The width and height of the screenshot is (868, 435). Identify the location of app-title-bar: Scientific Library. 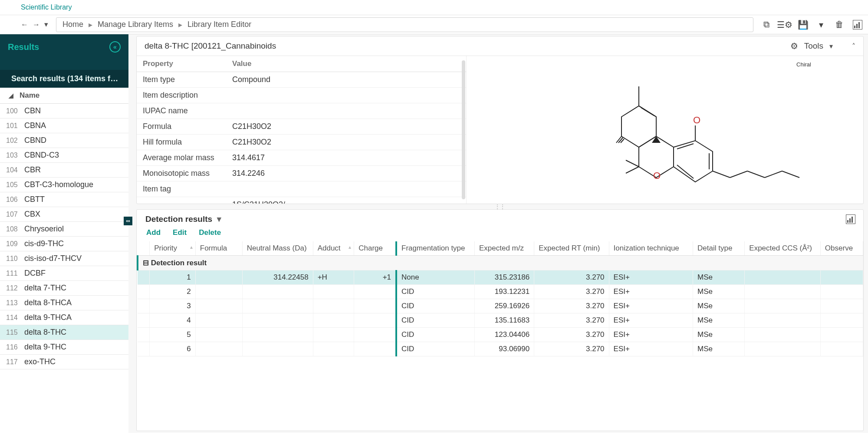
(434, 8).